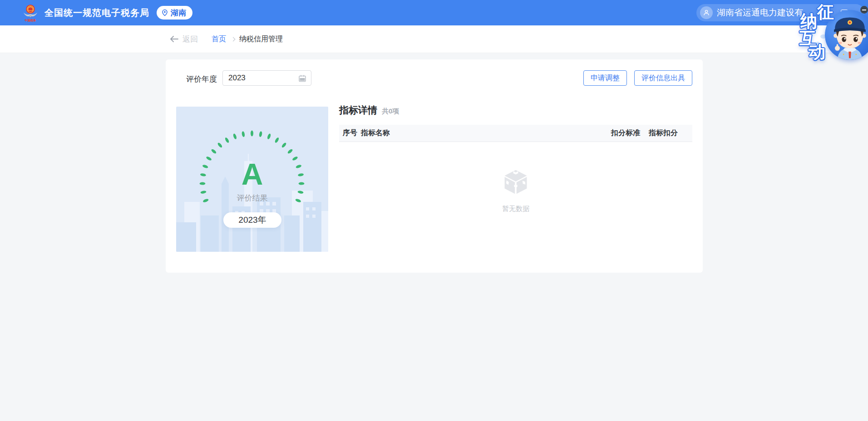  What do you see at coordinates (252, 198) in the screenshot?
I see `grade-caption: 评价结果` at bounding box center [252, 198].